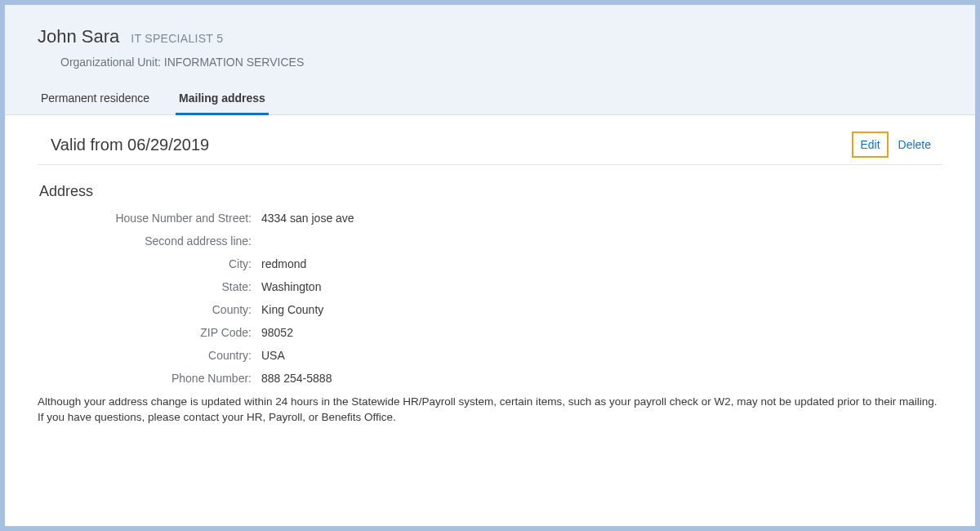 Image resolution: width=980 pixels, height=531 pixels. I want to click on field-country: Country: USA, so click(490, 355).